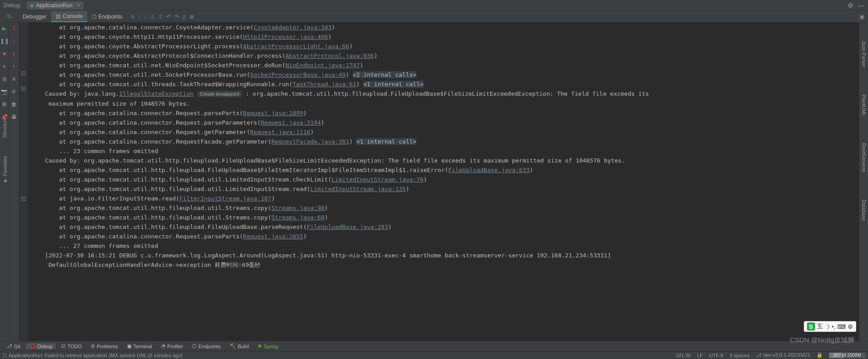  I want to click on console-line: at org.apache.tomcat.util.net.SocketProc…, so click(445, 75).